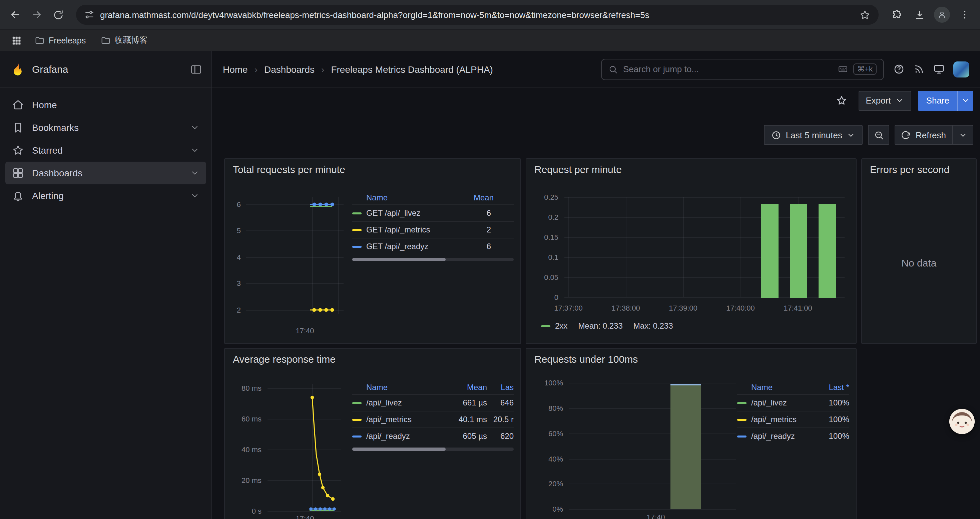  I want to click on forward-button, so click(37, 14).